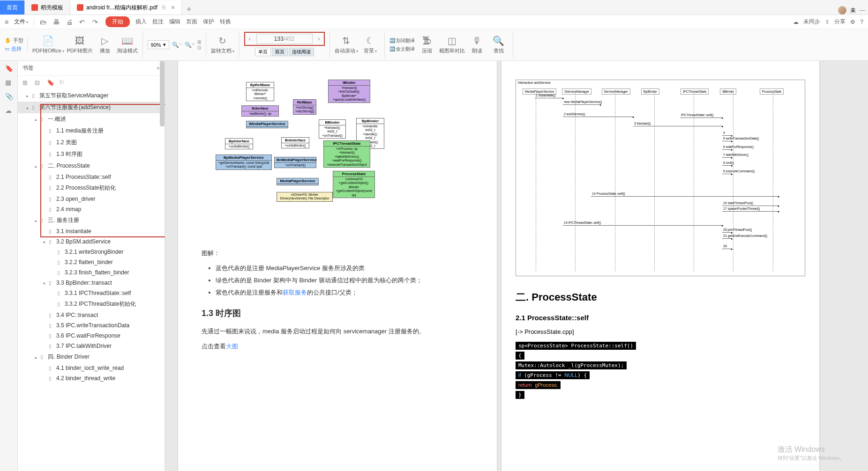  I want to click on tool-hand: ✋ 手型, so click(14, 40).